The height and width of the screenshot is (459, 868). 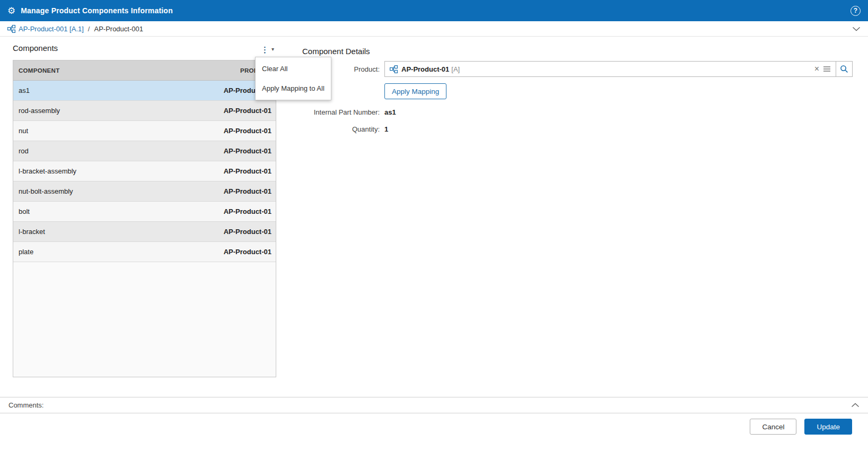 I want to click on table-row: boltAP-Product-01, so click(x=144, y=212).